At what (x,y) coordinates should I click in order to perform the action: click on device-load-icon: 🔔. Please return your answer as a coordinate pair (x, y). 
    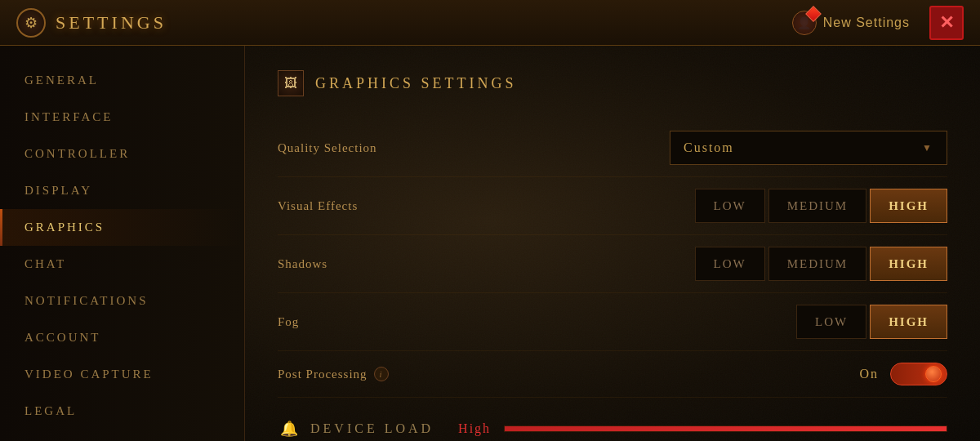
    Looking at the image, I should click on (289, 429).